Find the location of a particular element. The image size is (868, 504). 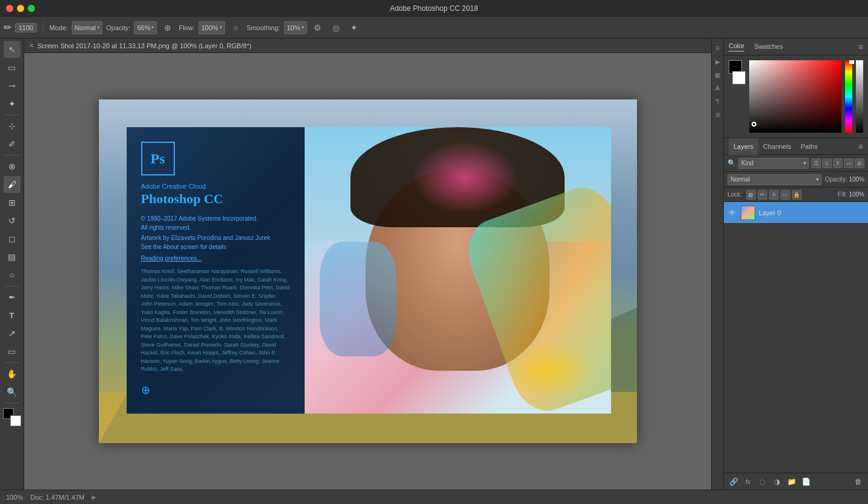

move-tool: ↖ is located at coordinates (12, 49).